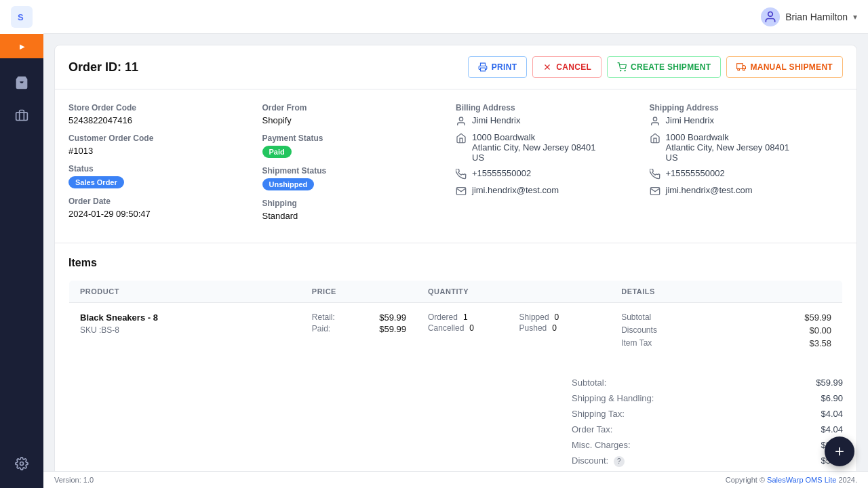 The width and height of the screenshot is (868, 488). Describe the element at coordinates (534, 148) in the screenshot. I see `billing-street-block: 1000 Boardwalk Atlantic City, New Jersey…` at that location.